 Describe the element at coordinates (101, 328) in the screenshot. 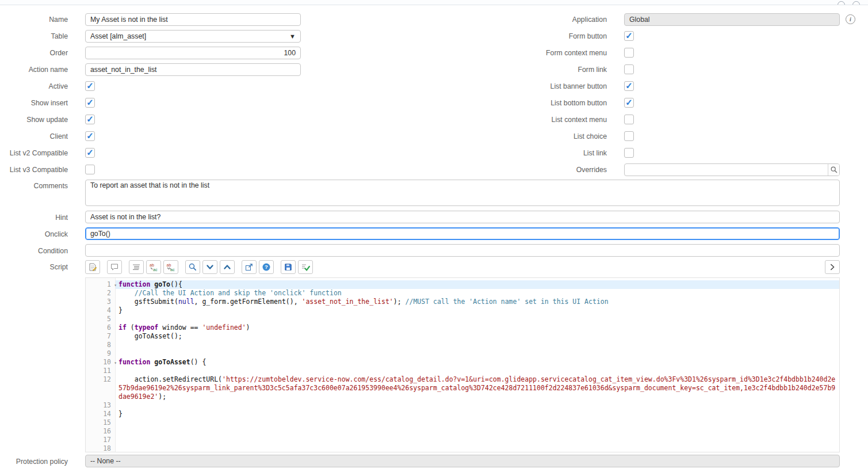

I see `line-number: 6` at that location.